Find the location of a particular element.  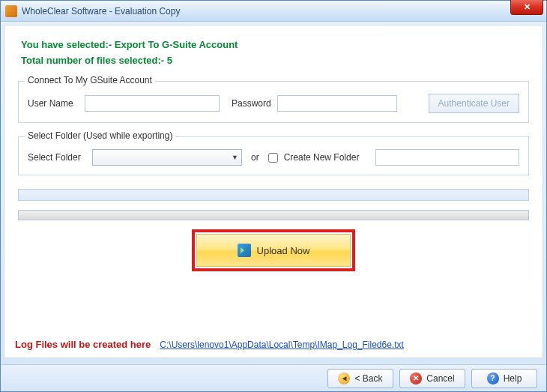

selected-summary: You have selected:- Export To G-Suite Ac… is located at coordinates (275, 45).